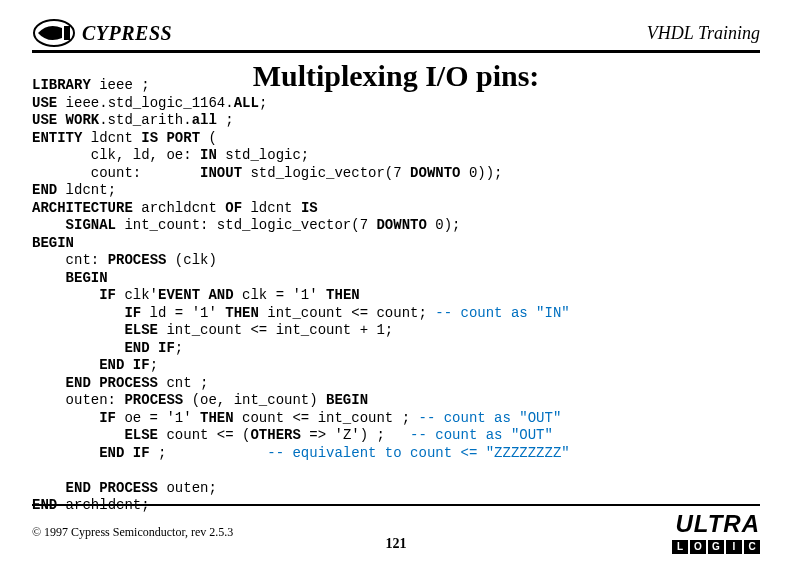 This screenshot has width=792, height=562. Describe the element at coordinates (132, 532) in the screenshot. I see `copyright-text: © 1997 Cypress Semiconductor, rev 2.5.3` at that location.